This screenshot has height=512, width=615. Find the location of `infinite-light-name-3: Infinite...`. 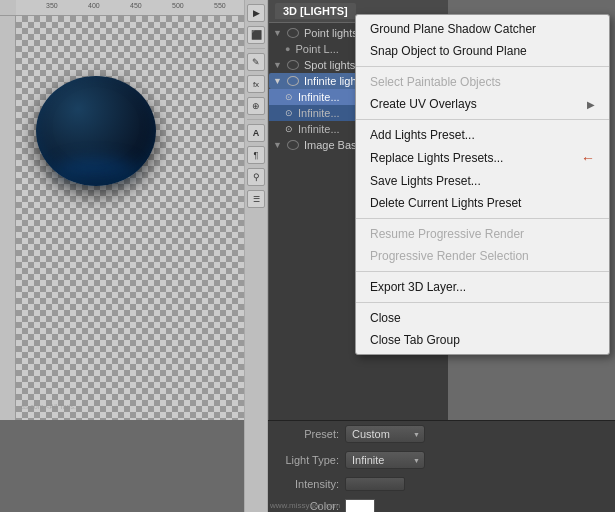

infinite-light-name-3: Infinite... is located at coordinates (319, 129).